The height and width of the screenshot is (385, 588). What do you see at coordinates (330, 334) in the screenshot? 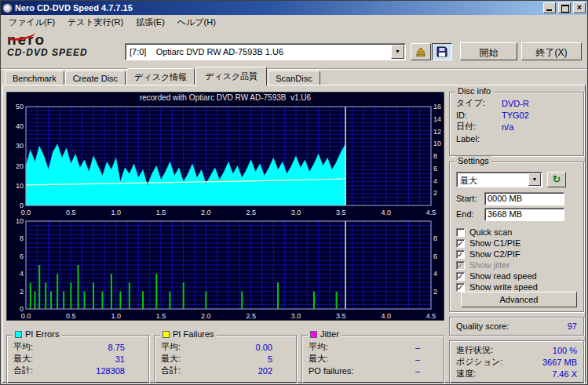
I see `jitter-group-title: Jitter` at bounding box center [330, 334].